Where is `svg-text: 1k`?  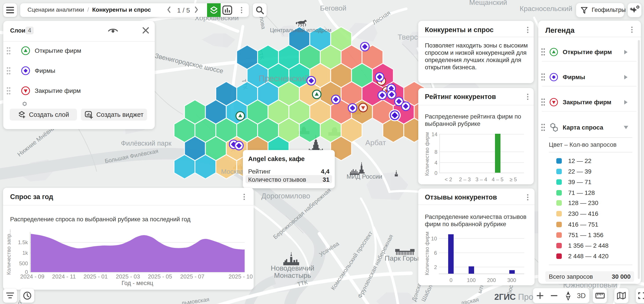 svg-text: 1k is located at coordinates (26, 253).